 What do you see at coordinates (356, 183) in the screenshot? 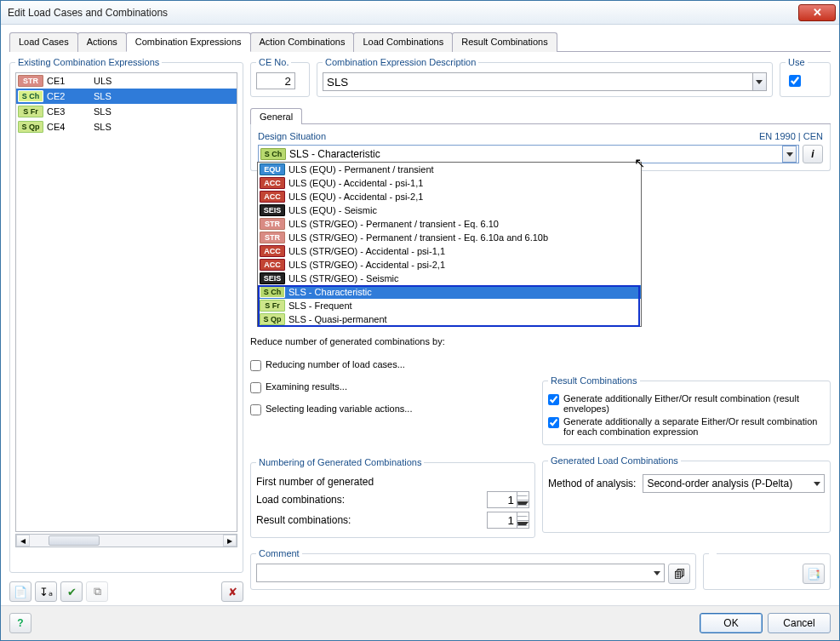
I see `dropdown-item-label: ULS (EQU) - Accidental - psi-1,1` at bounding box center [356, 183].